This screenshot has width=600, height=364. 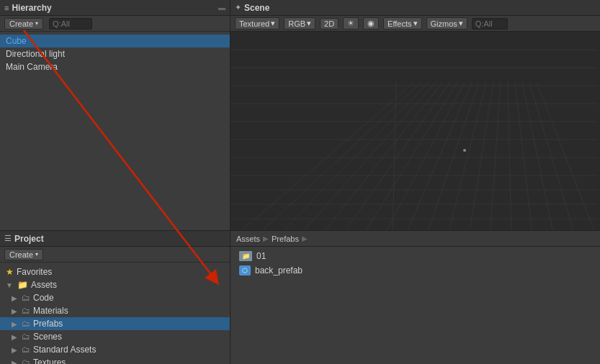 What do you see at coordinates (257, 23) in the screenshot?
I see `render-mode-button: Textured ▾` at bounding box center [257, 23].